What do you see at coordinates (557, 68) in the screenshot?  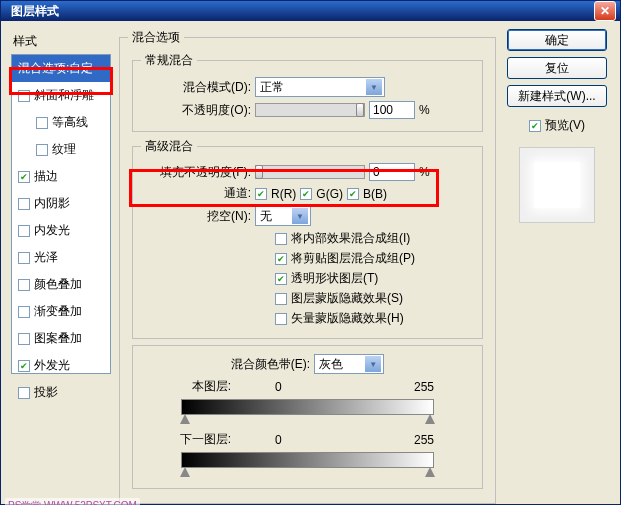 I see `cancel-button: 复位` at bounding box center [557, 68].